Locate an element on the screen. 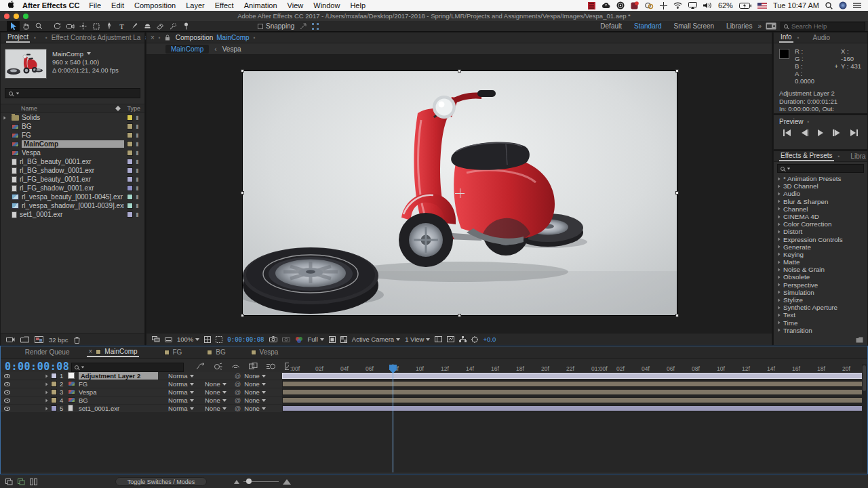 Image resolution: width=868 pixels, height=488 pixels. parent-pickwhip-icon: @ is located at coordinates (237, 376).